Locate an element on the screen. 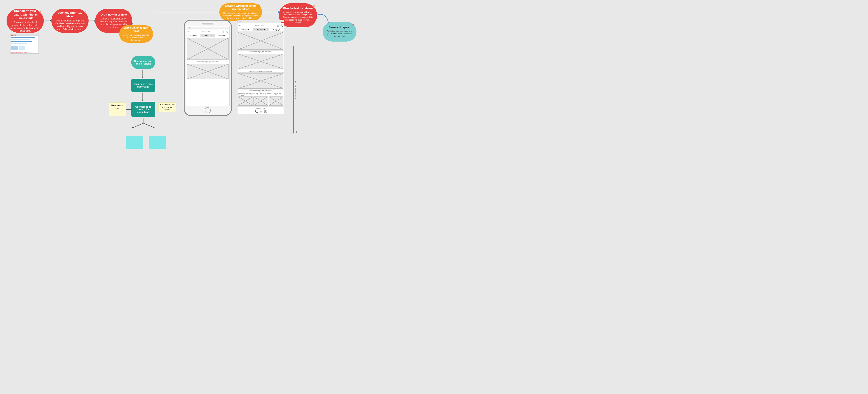  desktop-footer-label: Footer CTA is located at coordinates (261, 109).